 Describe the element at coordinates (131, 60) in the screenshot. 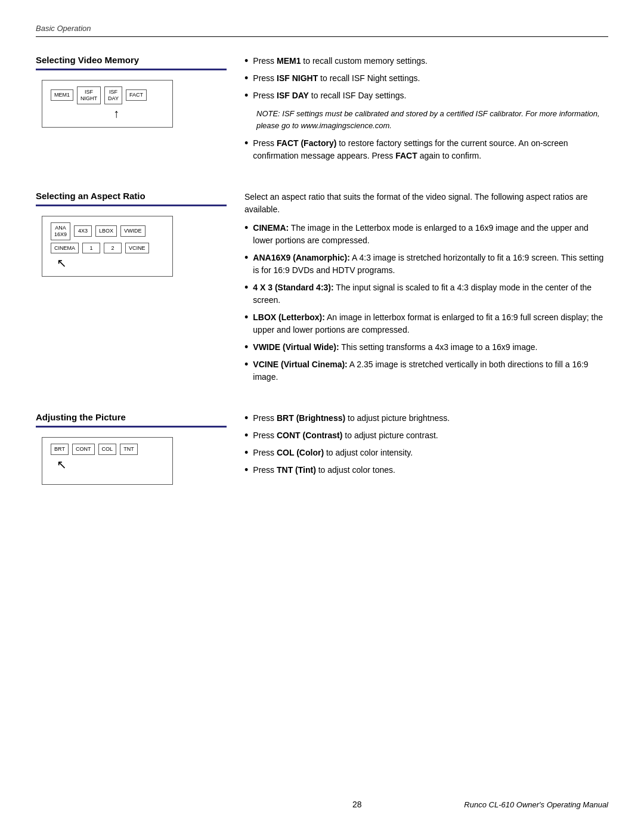

I see `section-title: Selecting Video Memory` at that location.